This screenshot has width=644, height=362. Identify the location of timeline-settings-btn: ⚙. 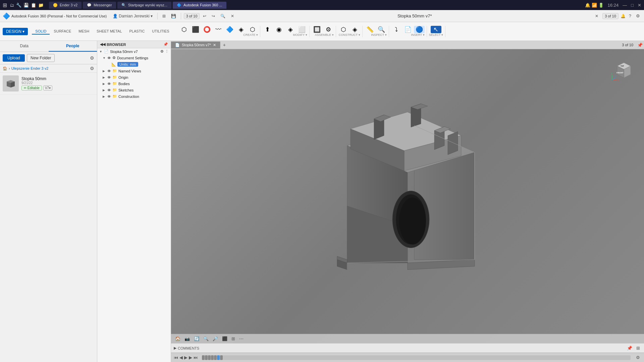
(638, 357).